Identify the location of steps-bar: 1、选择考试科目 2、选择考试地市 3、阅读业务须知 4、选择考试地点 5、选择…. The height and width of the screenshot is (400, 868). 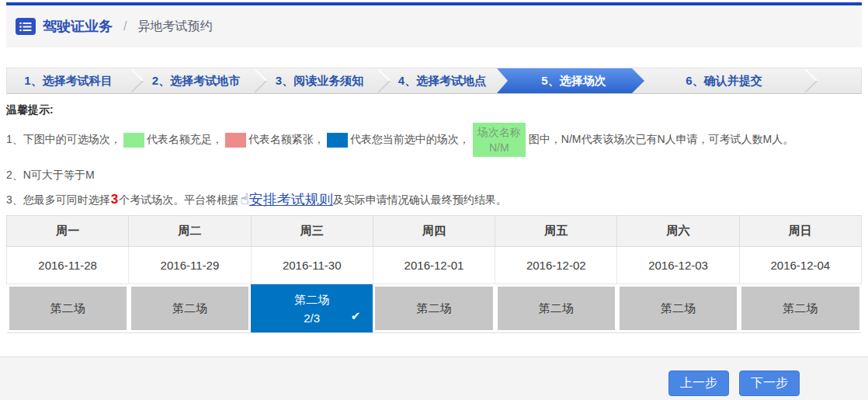
(434, 81).